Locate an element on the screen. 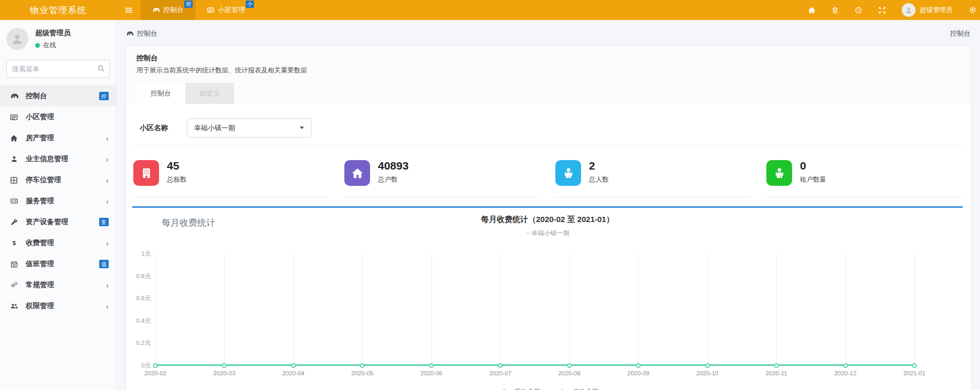  y-axis-tick: 0.2元 is located at coordinates (144, 343).